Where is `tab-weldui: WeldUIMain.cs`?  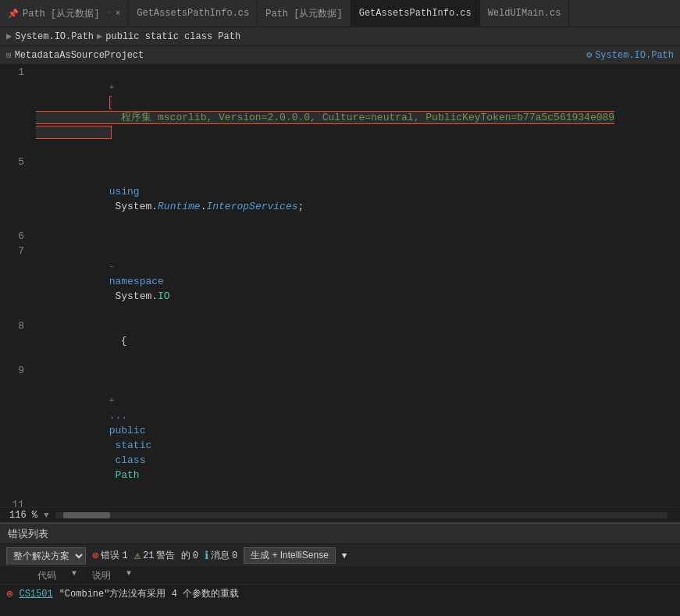 tab-weldui: WeldUIMain.cs is located at coordinates (525, 13).